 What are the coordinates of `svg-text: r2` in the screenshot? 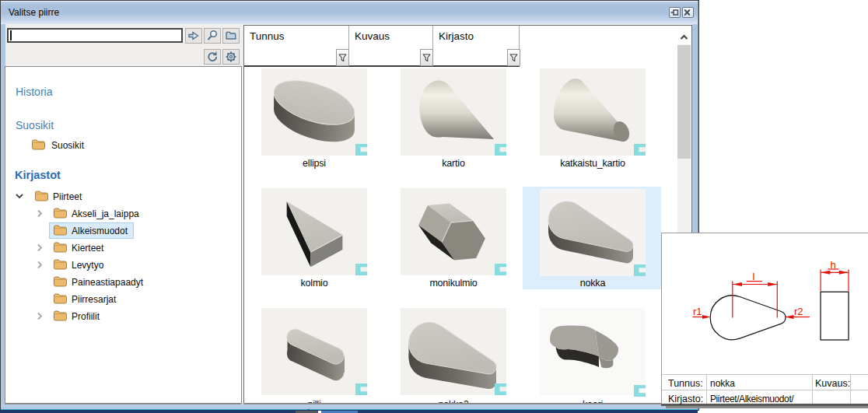 It's located at (799, 311).